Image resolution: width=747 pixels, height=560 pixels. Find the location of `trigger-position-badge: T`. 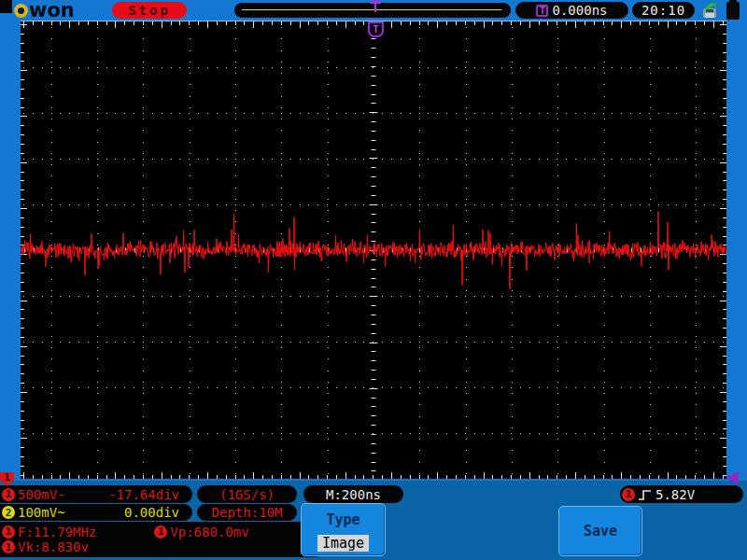

trigger-position-badge: T is located at coordinates (375, 30).